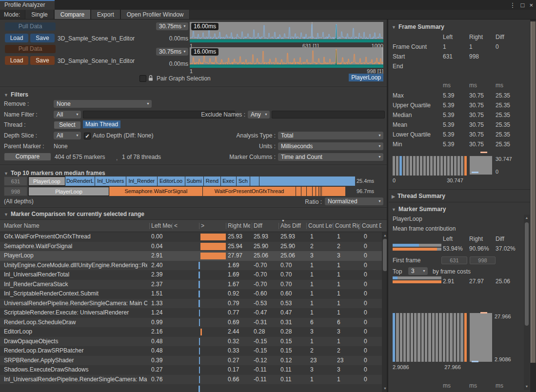  Describe the element at coordinates (191, 342) in the screenshot. I see `table-row: DrawOpaqueObjects0.480.32-0.150.15110` at that location.